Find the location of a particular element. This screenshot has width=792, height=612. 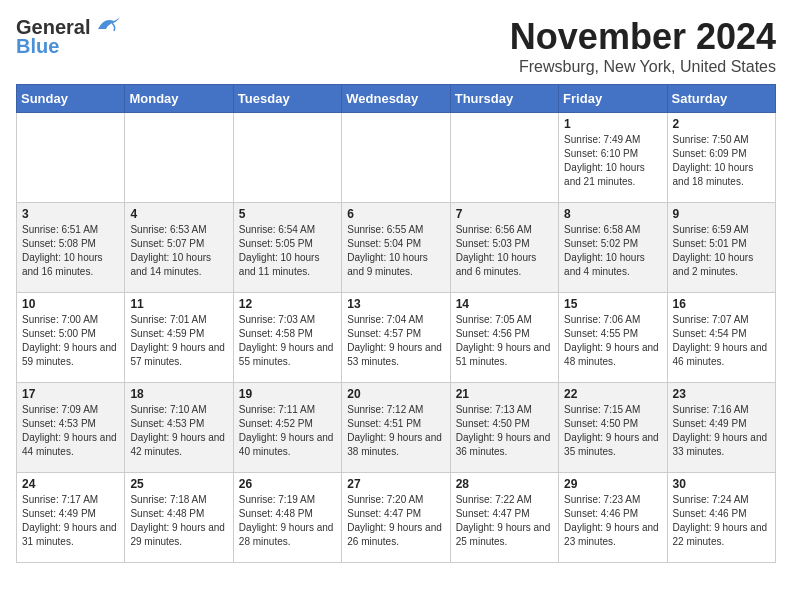

calendar-day-cell: 24Sunrise: 7:17 AMSunset: 4:49 PMDayligh… is located at coordinates (71, 518).